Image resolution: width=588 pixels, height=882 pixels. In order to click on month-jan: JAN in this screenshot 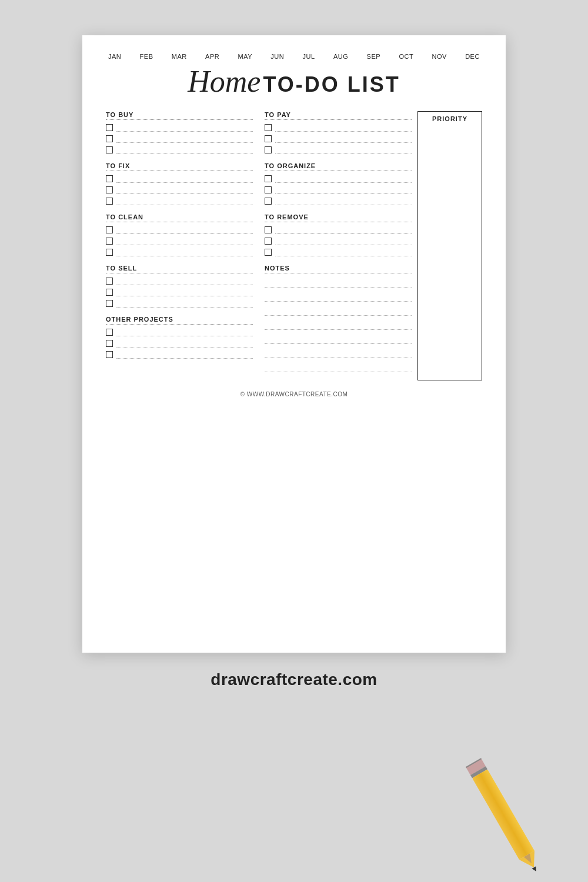, I will do `click(115, 56)`.